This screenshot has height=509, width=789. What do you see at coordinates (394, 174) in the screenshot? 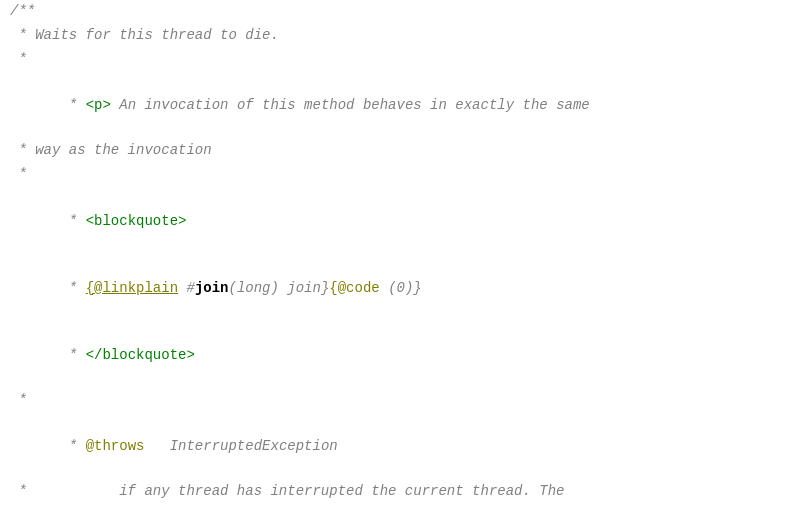
I see `line-6-content: *` at bounding box center [394, 174].